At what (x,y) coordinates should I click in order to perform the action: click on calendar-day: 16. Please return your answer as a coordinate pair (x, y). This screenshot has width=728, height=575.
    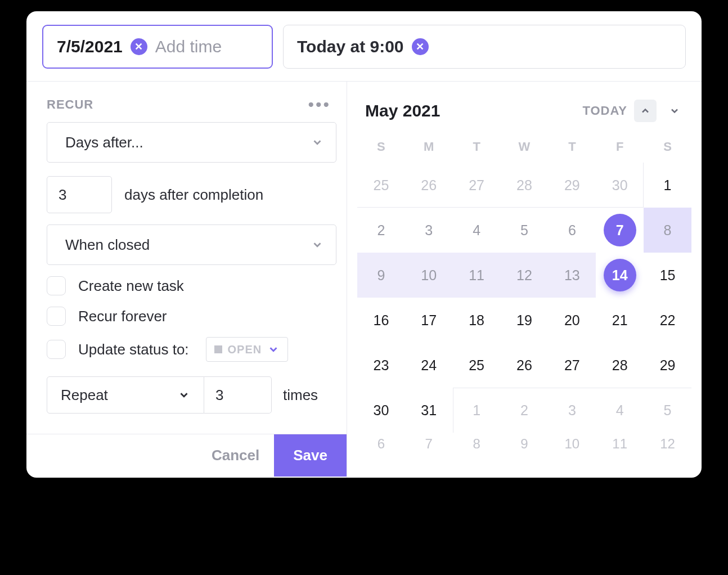
    Looking at the image, I should click on (381, 320).